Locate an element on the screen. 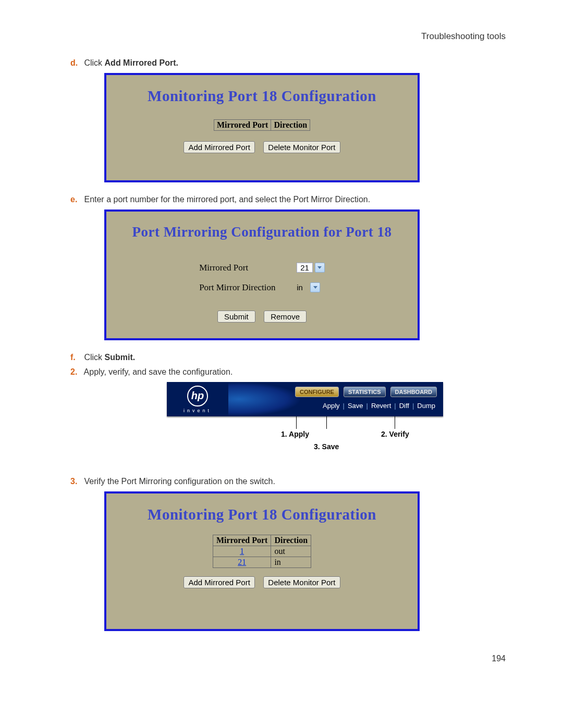  step-e-marker: e. is located at coordinates (76, 200).